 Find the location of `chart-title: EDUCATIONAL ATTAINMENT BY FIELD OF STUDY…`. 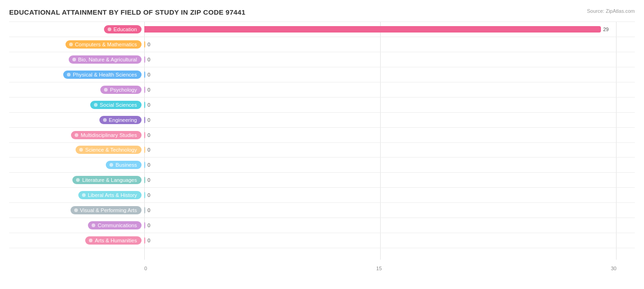

chart-title: EDUCATIONAL ATTAINMENT BY FIELD OF STUDY… is located at coordinates (127, 12).